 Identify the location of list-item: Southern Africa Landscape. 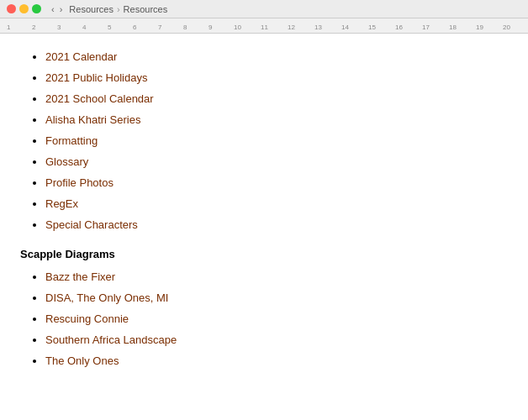
(268, 339).